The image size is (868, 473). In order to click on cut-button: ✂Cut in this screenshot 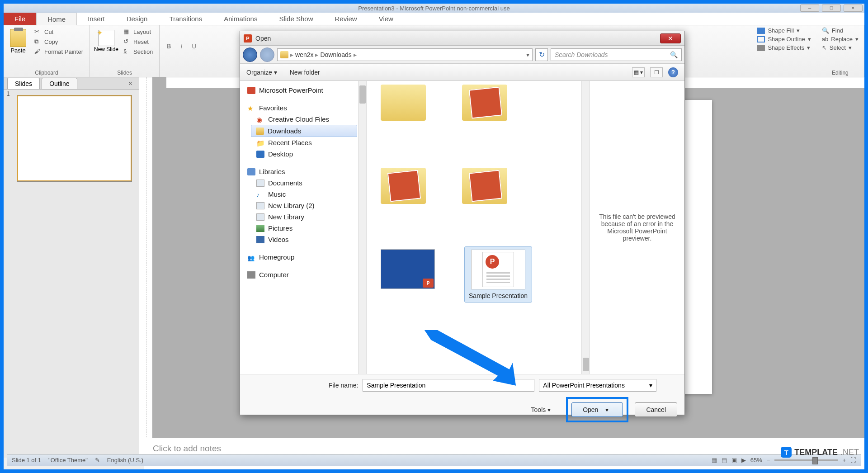, I will do `click(59, 32)`.